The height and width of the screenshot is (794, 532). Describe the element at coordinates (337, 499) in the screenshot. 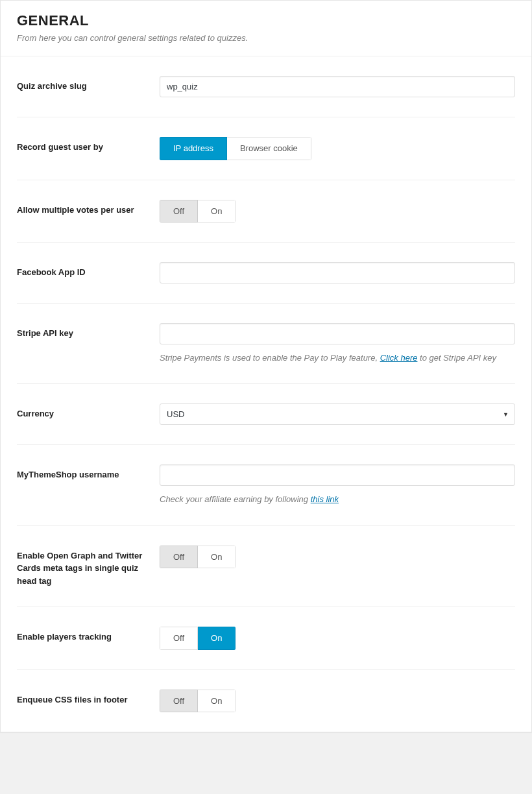

I see `help-mts: Check your affiliate earning by followin…` at that location.